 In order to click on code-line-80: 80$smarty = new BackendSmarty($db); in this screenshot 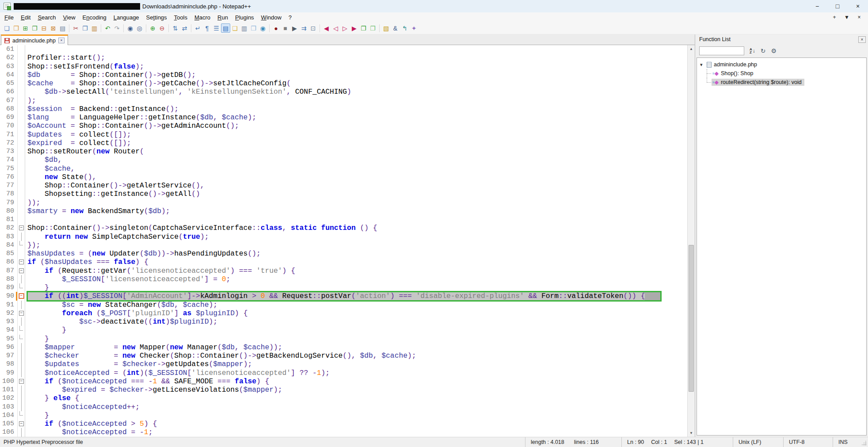, I will do `click(344, 211)`.